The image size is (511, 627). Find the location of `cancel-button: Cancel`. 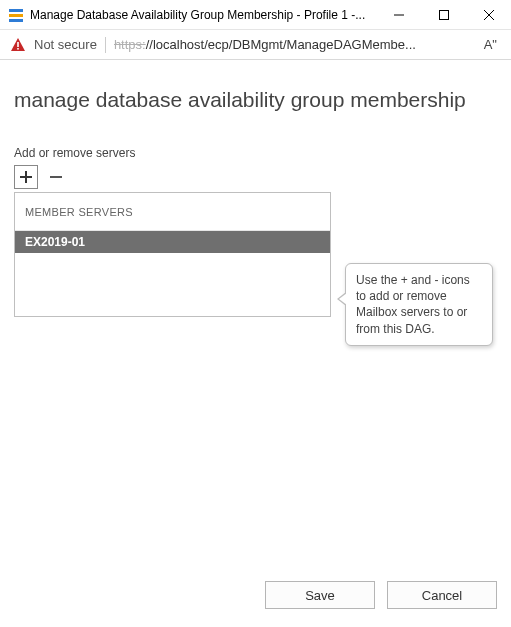

cancel-button: Cancel is located at coordinates (442, 595).